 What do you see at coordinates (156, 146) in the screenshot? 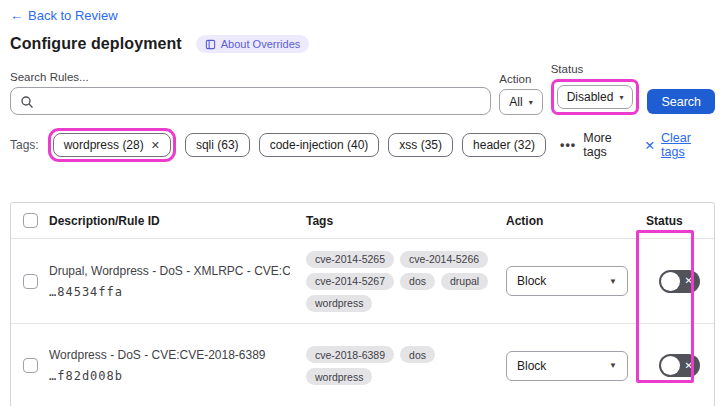
I see `remove-tag-icon: ✕` at bounding box center [156, 146].